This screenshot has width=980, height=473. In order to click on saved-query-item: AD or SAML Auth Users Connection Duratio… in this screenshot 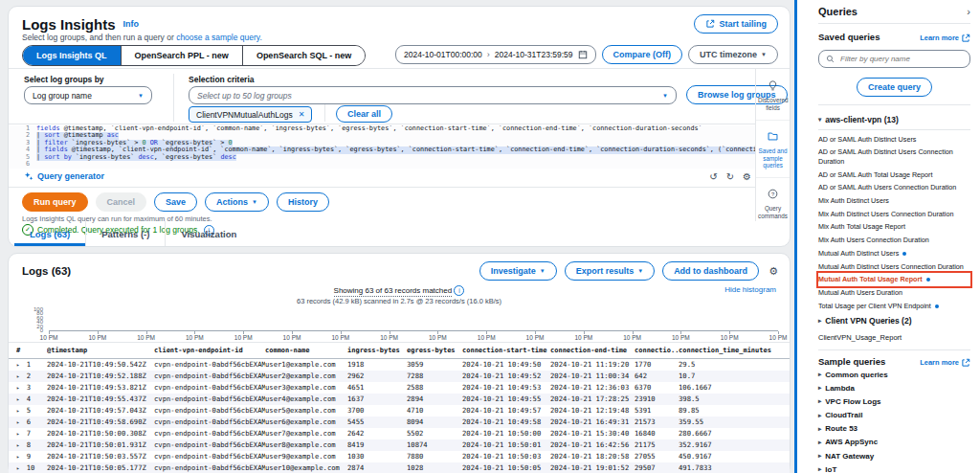, I will do `click(894, 188)`.